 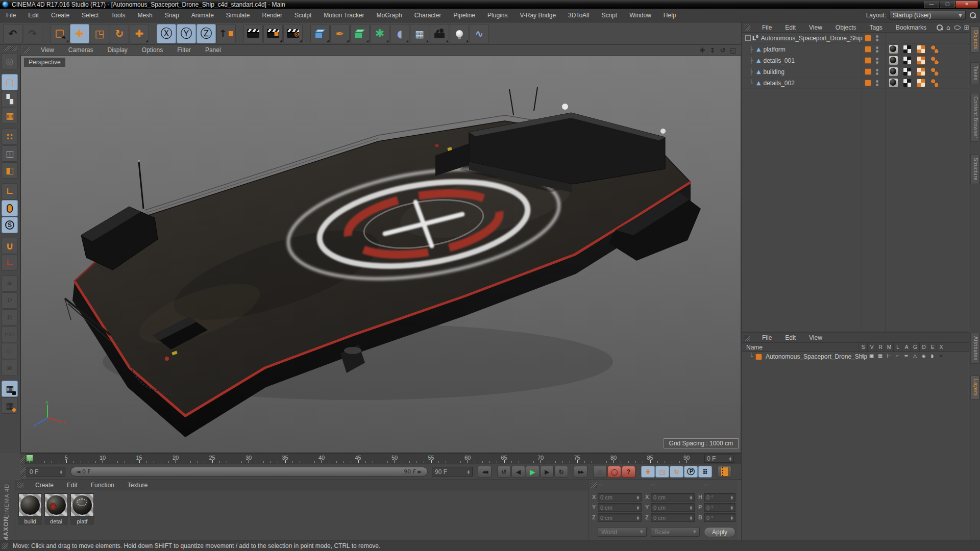 I want to click on workplane-mode-button: ▦, so click(x=10, y=116).